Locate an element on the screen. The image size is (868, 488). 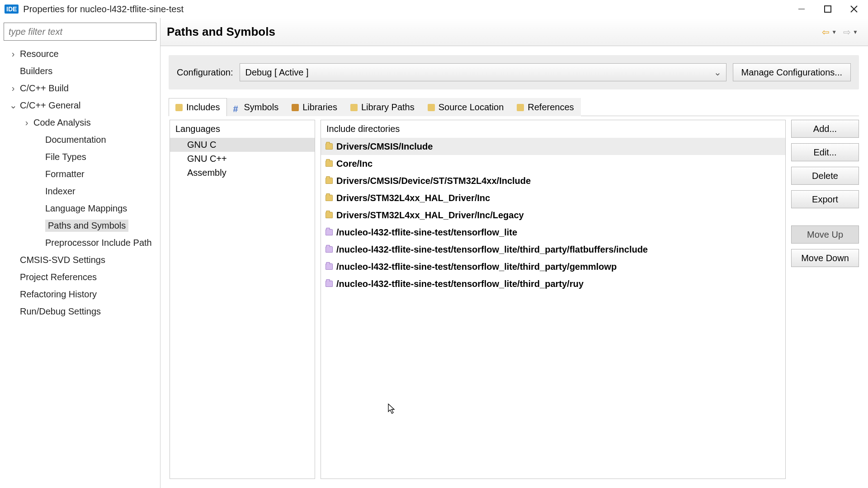
tab-symbols: #Symbols is located at coordinates (256, 107).